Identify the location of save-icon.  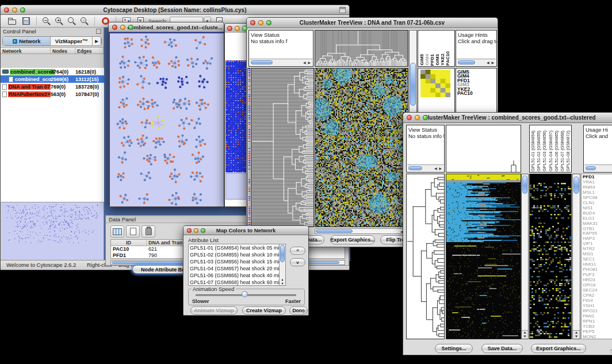
(26, 21).